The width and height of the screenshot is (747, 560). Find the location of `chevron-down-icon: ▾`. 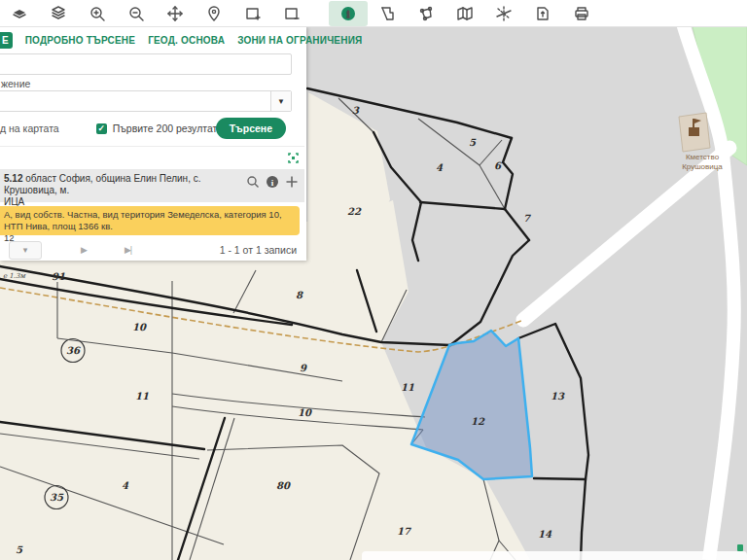

chevron-down-icon: ▾ is located at coordinates (25, 250).